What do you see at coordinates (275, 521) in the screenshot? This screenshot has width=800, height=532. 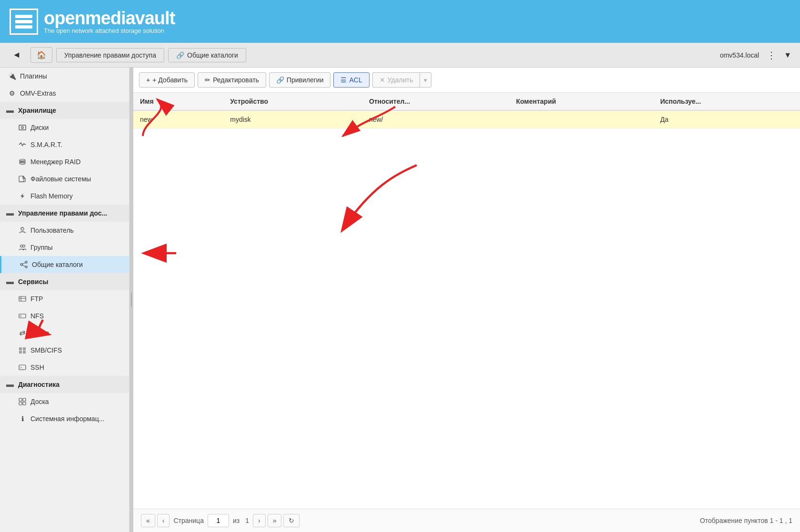 I see `last-page-button: »` at bounding box center [275, 521].